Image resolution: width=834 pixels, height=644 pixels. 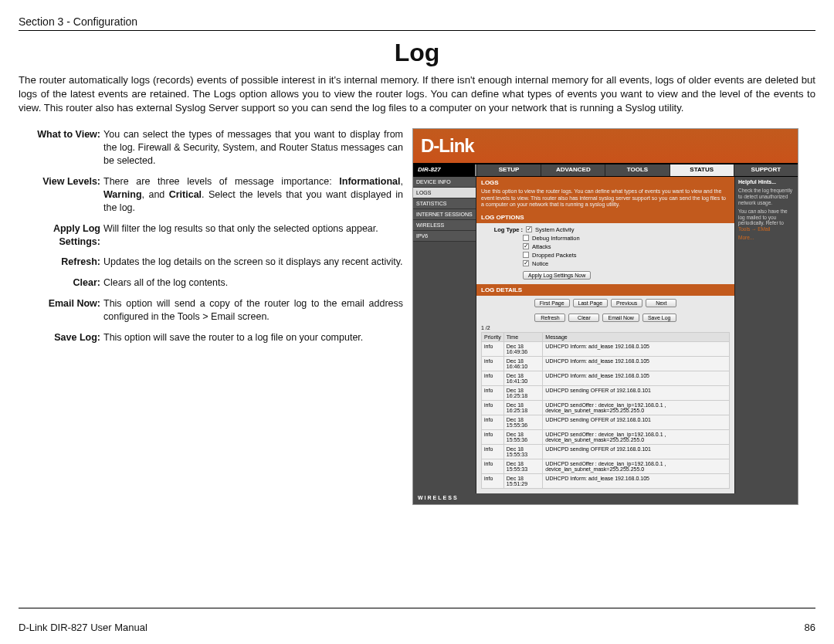 What do you see at coordinates (253, 148) in the screenshot?
I see `definition-desc: You can select the types of messages tha…` at bounding box center [253, 148].